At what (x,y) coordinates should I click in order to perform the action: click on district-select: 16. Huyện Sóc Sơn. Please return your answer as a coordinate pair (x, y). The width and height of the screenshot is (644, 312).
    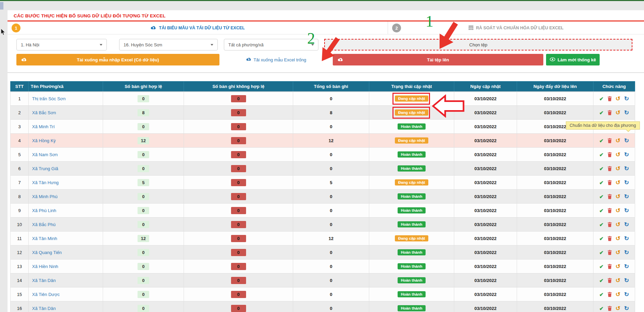
    Looking at the image, I should click on (169, 45).